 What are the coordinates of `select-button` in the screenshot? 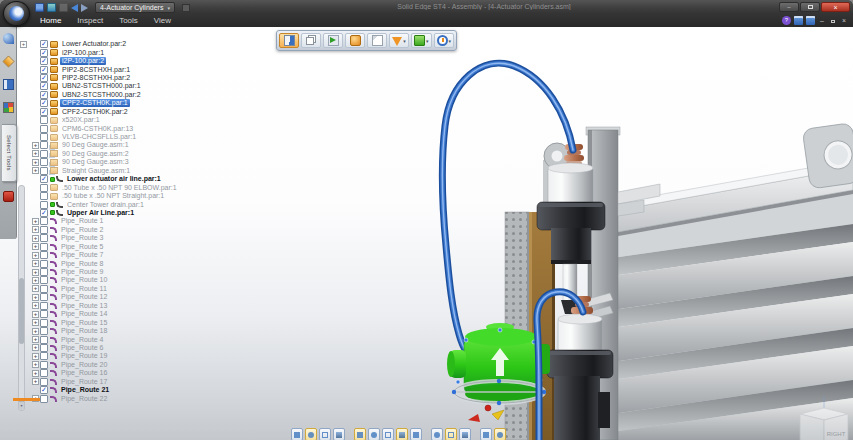 It's located at (297, 434).